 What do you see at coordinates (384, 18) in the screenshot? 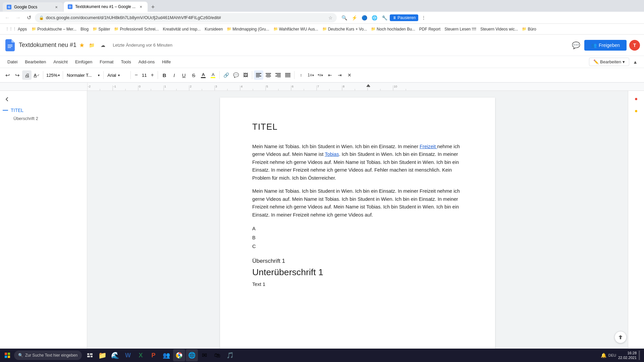
I see `extension-icon-4: 🔧` at bounding box center [384, 18].